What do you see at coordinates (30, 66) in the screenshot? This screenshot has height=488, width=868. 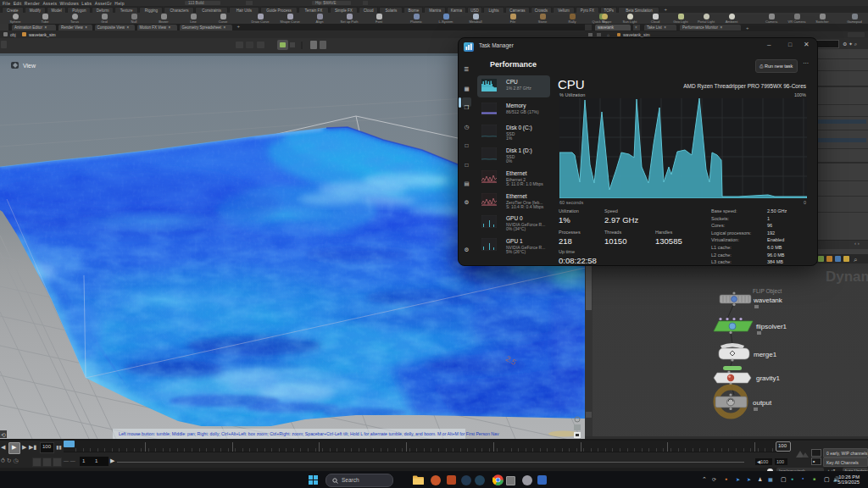 I see `svg-text: View` at bounding box center [30, 66].